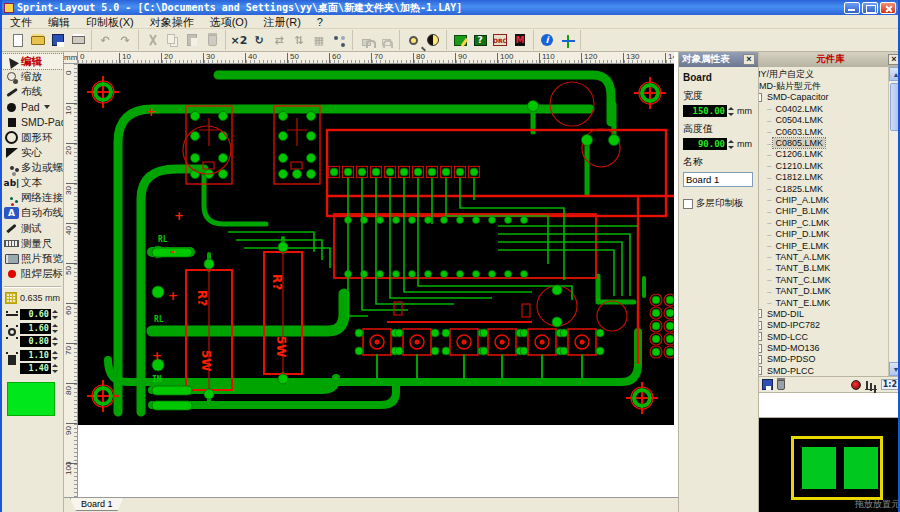 The width and height of the screenshot is (900, 512). Describe the element at coordinates (894, 74) in the screenshot. I see `scroll-up-icon: ▲` at that location.